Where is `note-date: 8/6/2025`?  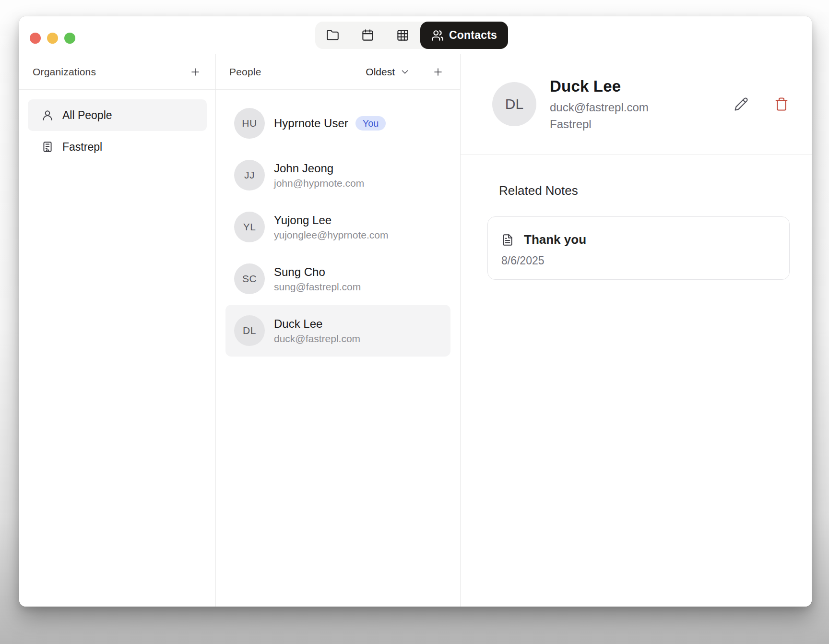 note-date: 8/6/2025 is located at coordinates (639, 261).